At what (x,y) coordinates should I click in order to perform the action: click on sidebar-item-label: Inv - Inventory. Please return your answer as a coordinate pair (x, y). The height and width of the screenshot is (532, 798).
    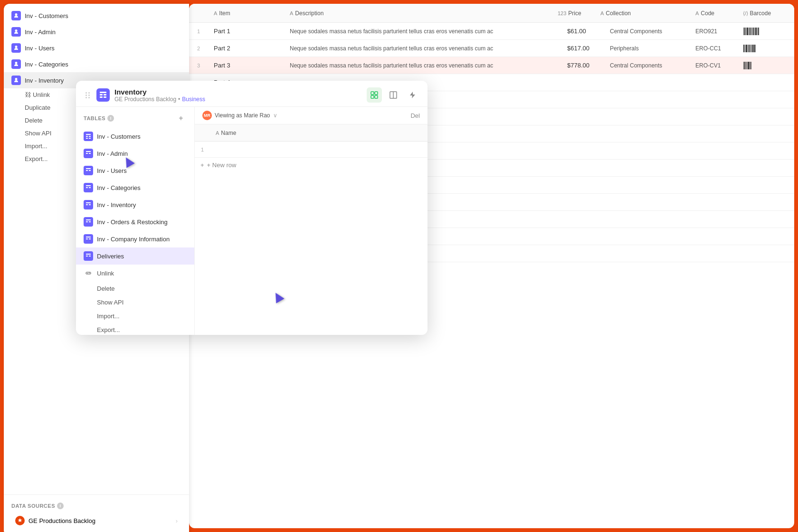
    Looking at the image, I should click on (44, 81).